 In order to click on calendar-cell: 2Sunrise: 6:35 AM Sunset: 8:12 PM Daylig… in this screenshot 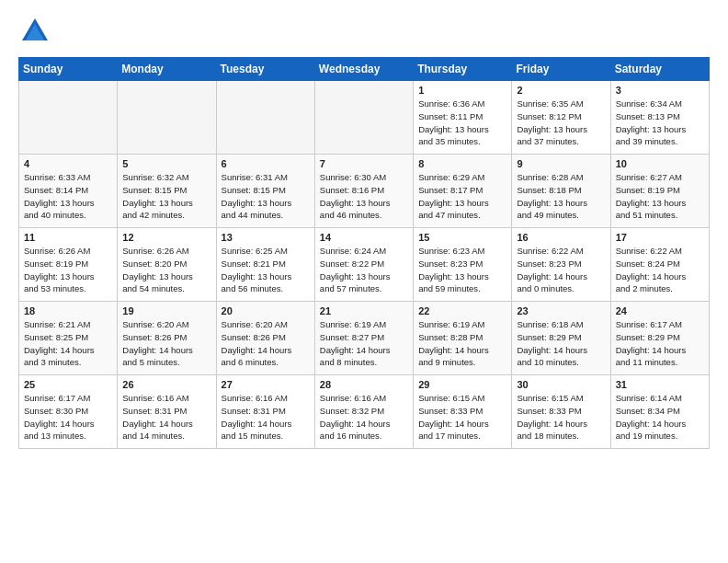, I will do `click(561, 118)`.